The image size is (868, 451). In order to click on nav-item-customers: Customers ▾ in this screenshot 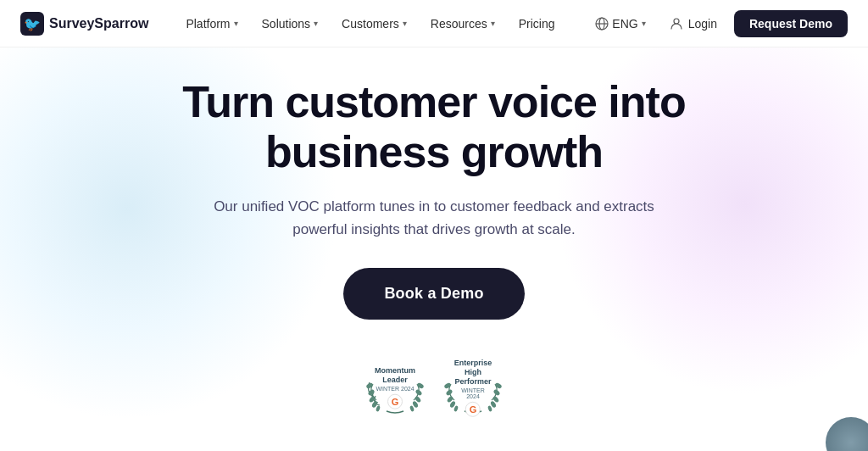, I will do `click(375, 24)`.